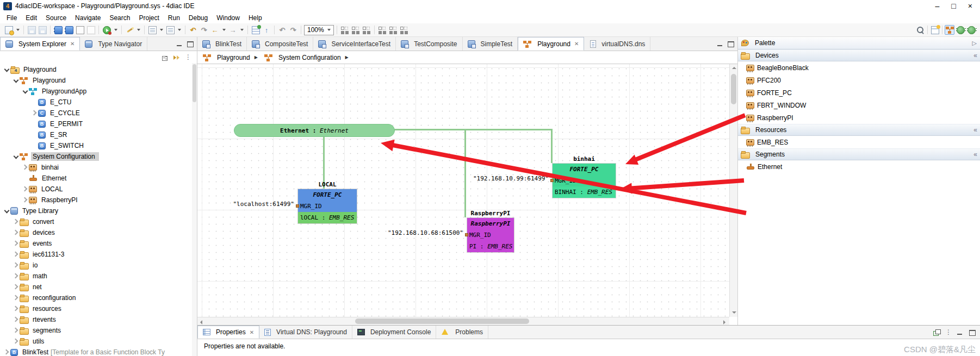 Image resolution: width=980 pixels, height=356 pixels. I want to click on scroll-left-icon, so click(201, 322).